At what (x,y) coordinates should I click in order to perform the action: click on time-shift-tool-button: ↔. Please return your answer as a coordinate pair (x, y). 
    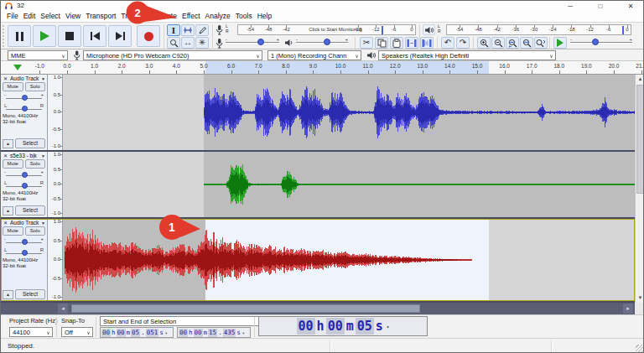
    Looking at the image, I should click on (188, 43).